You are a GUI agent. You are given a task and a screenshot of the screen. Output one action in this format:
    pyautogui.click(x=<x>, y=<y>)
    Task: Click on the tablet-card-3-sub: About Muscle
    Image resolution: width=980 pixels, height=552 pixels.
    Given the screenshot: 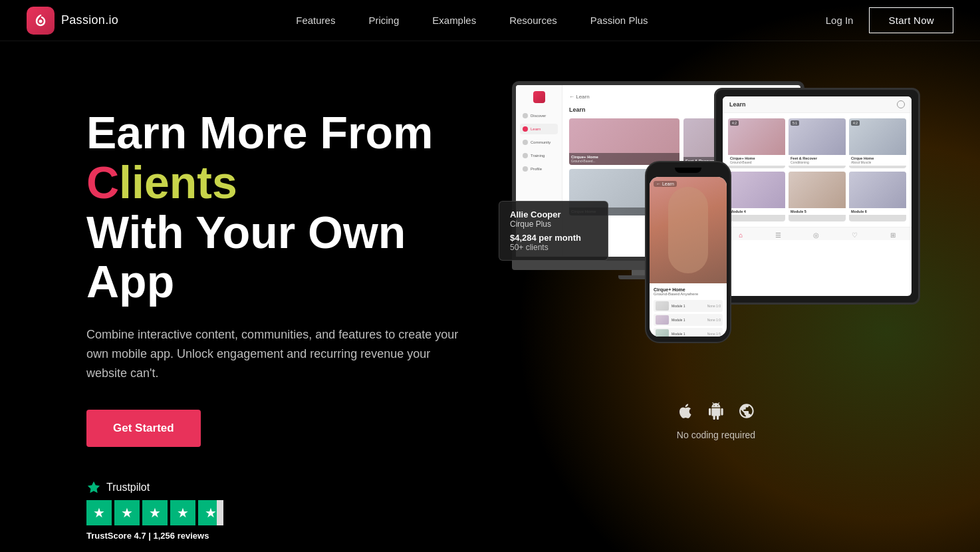 What is the action you would take?
    pyautogui.click(x=878, y=162)
    